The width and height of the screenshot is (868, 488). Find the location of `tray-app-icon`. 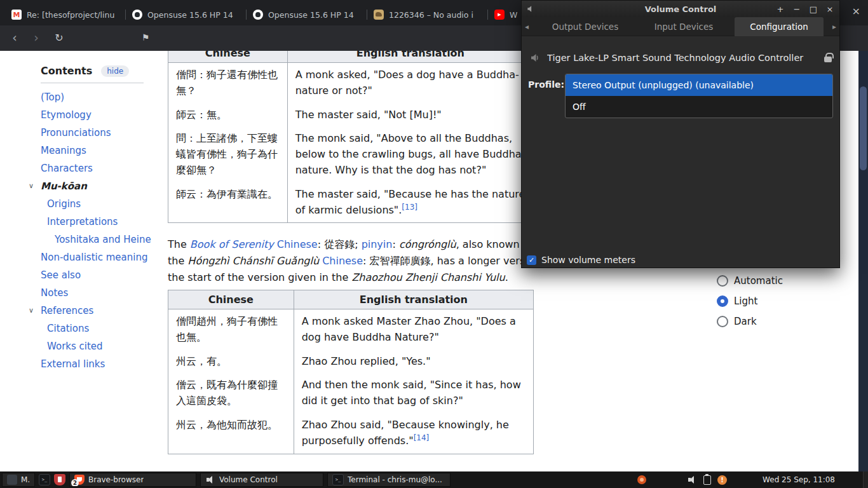

tray-app-icon is located at coordinates (642, 480).